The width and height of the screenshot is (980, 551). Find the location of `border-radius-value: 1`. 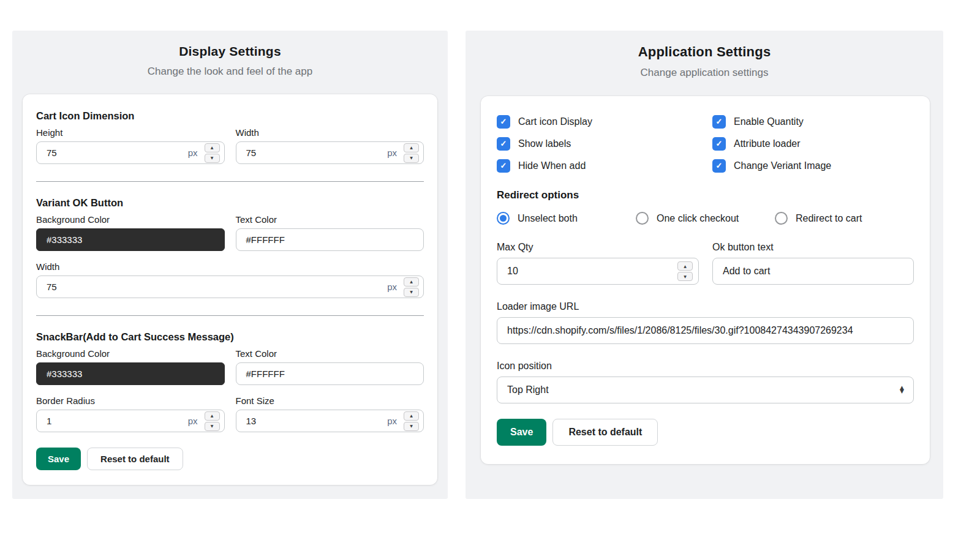

border-radius-value: 1 is located at coordinates (118, 421).